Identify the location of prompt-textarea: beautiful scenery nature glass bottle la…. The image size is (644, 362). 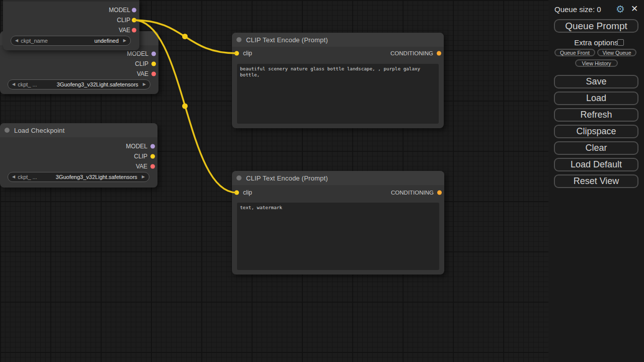
(338, 94).